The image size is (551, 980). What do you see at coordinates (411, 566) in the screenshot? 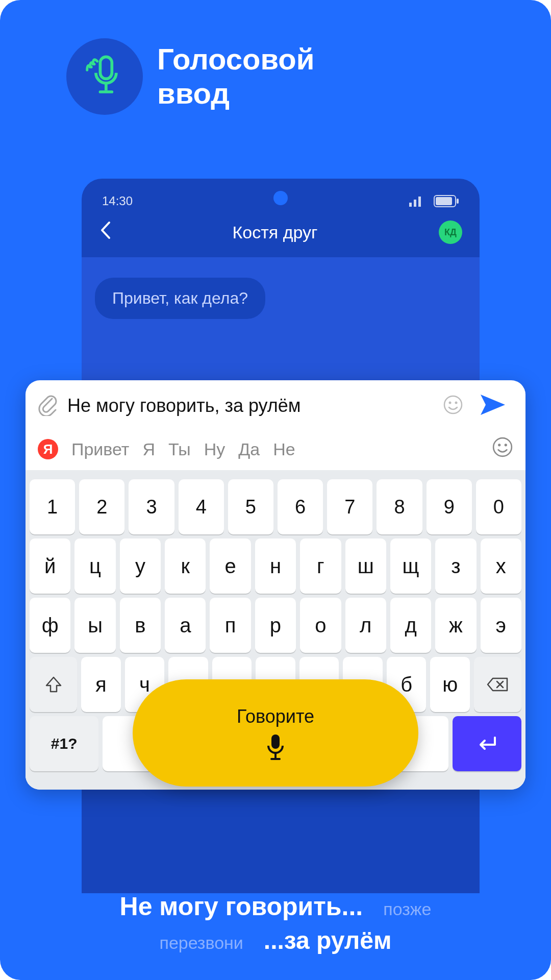
I see `key: щ` at bounding box center [411, 566].